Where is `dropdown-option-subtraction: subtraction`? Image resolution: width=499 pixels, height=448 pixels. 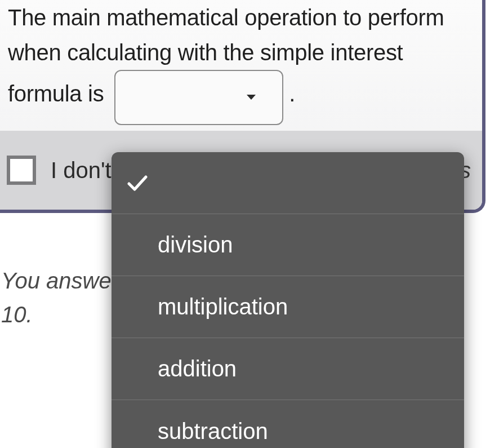 dropdown-option-subtraction: subtraction is located at coordinates (288, 424).